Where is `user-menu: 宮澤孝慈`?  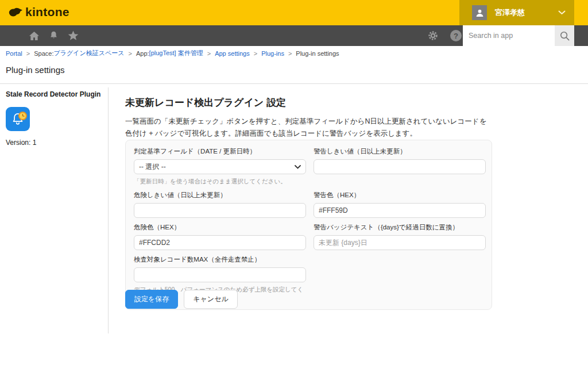 user-menu: 宮澤孝慈 is located at coordinates (517, 13).